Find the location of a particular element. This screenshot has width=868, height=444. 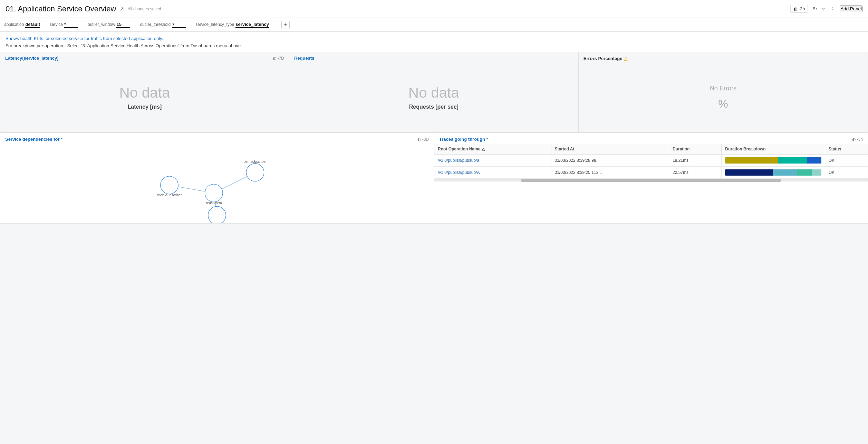

warning-icon: △ is located at coordinates (626, 58).